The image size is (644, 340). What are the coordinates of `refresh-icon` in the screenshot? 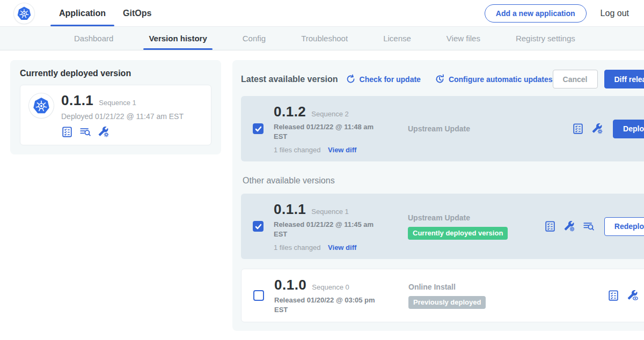 It's located at (351, 79).